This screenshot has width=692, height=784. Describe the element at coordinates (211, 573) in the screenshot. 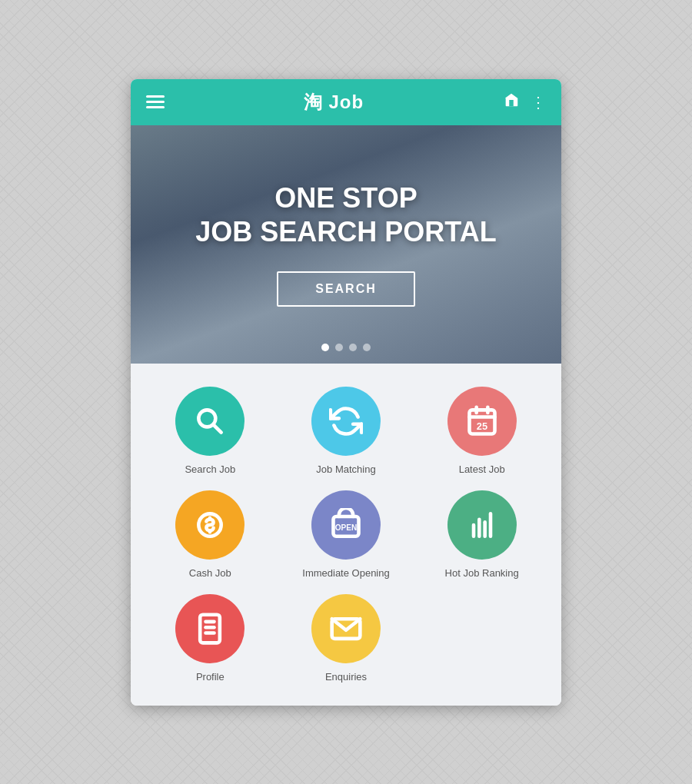

I see `cash-job-label: Cash Job` at that location.